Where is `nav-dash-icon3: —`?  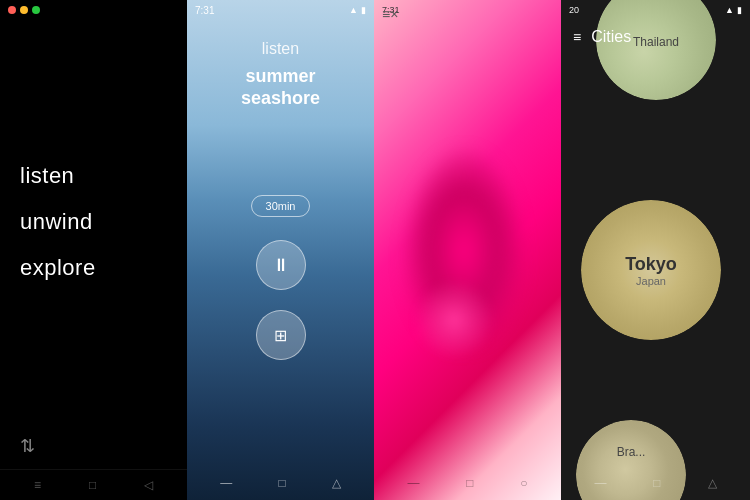 nav-dash-icon3: — is located at coordinates (413, 483).